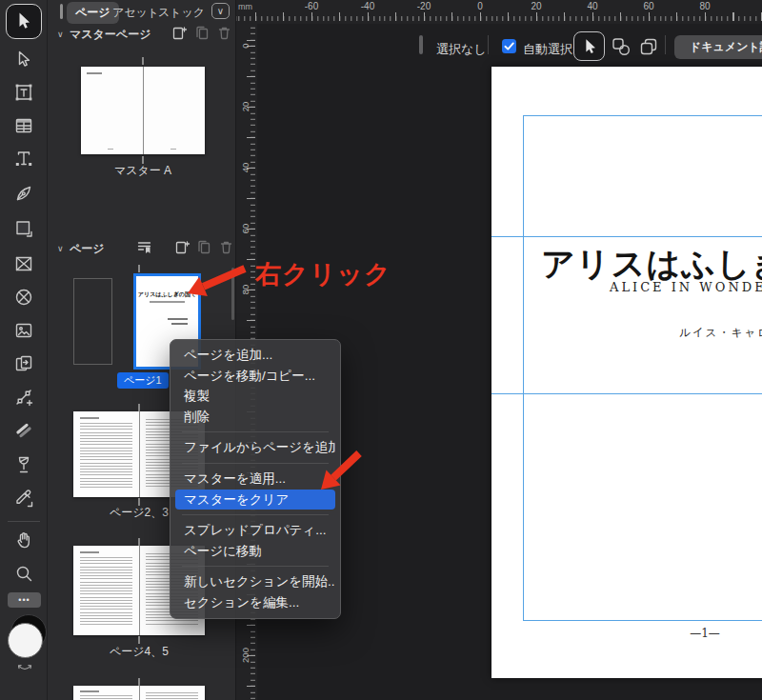 This screenshot has width=762, height=700. I want to click on document-subtitle-text: ALICE IN WONDERLAND, so click(686, 288).